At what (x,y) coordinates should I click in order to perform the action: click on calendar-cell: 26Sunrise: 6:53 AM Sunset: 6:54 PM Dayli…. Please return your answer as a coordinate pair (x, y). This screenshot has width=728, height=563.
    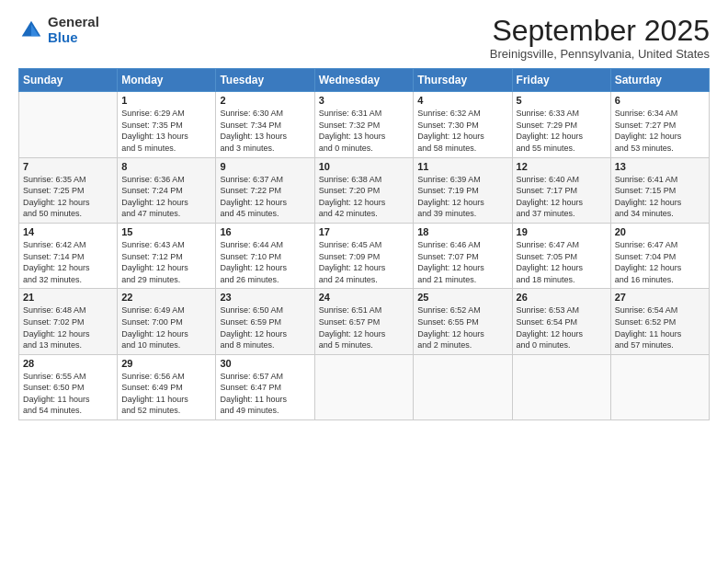
    Looking at the image, I should click on (561, 322).